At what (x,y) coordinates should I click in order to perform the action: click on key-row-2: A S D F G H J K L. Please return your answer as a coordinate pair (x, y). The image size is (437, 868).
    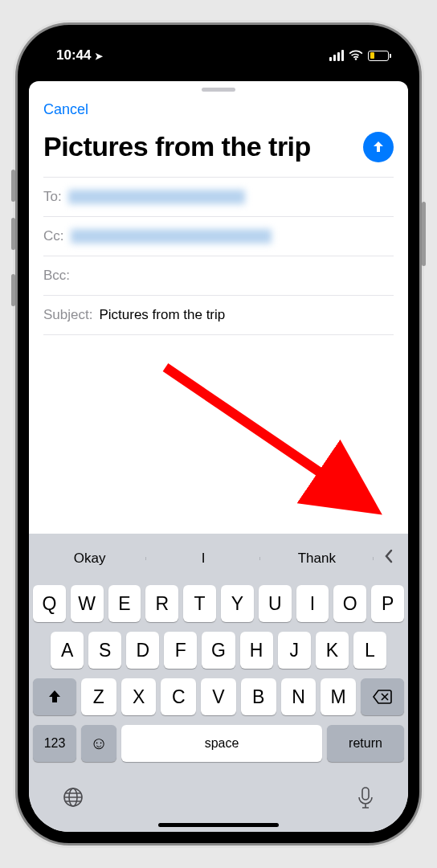
    Looking at the image, I should click on (218, 650).